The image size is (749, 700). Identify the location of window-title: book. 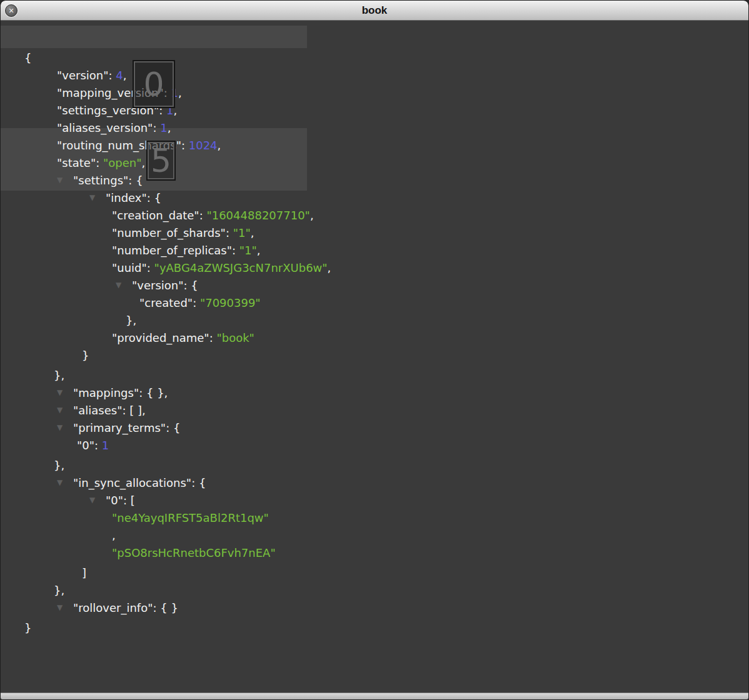
(375, 11).